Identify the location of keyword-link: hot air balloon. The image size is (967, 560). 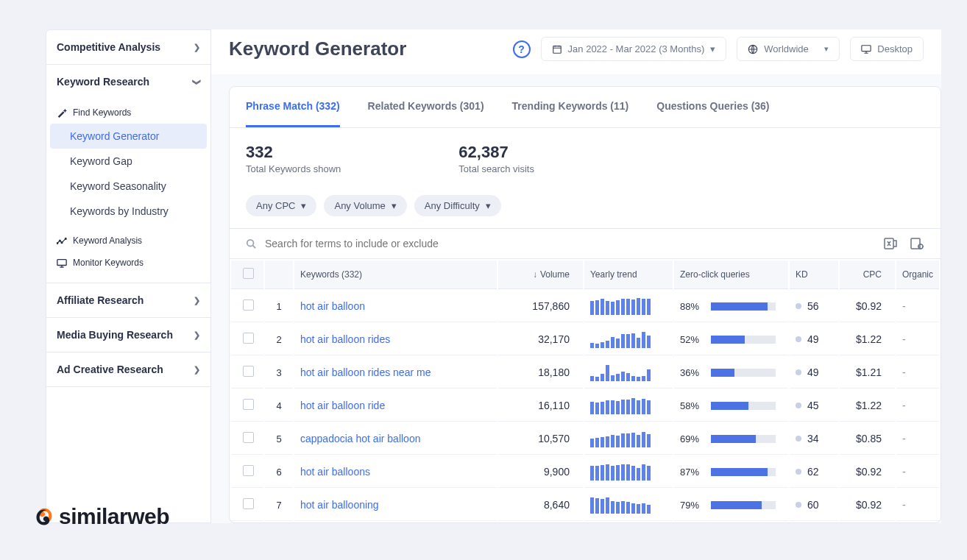
(333, 306).